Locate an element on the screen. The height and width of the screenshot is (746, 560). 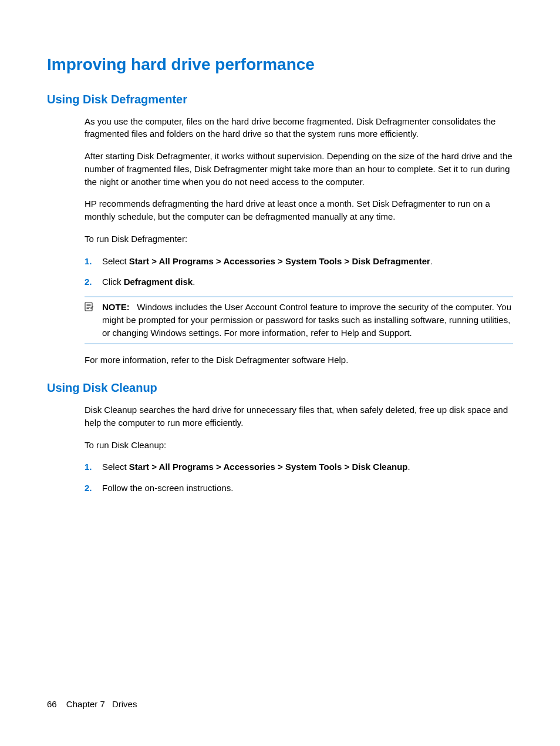
text-part: Click is located at coordinates (113, 282).